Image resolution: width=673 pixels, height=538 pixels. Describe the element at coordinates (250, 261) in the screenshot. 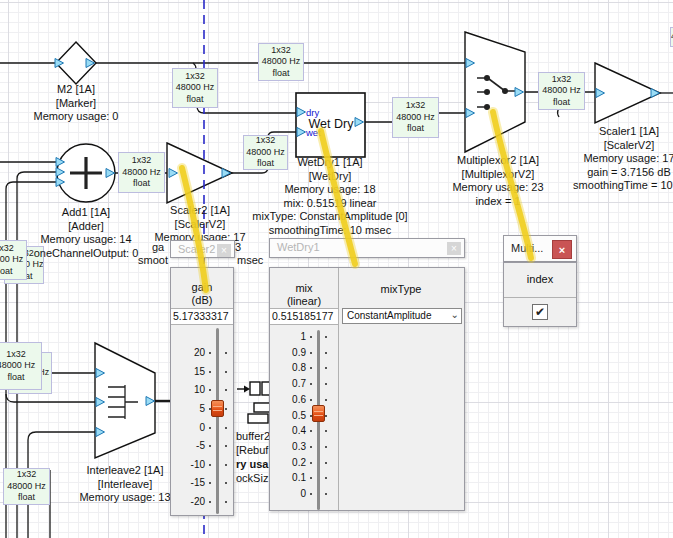

I see `scaler2-smoothing-fragment-right: msec` at that location.